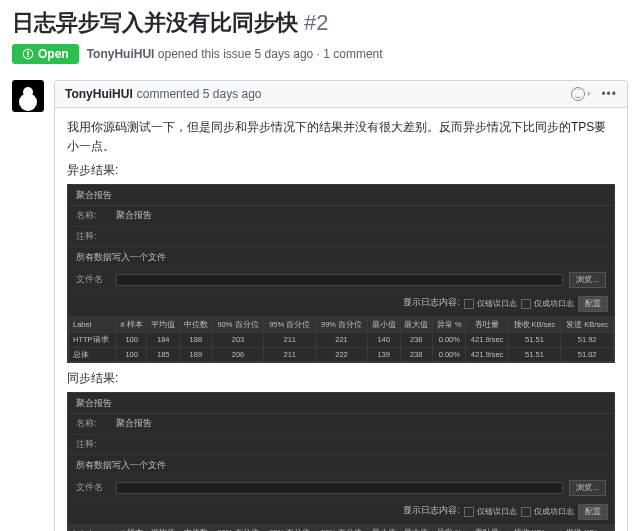 This screenshot has height=531, width=640. What do you see at coordinates (342, 354) in the screenshot?
I see `table-row: 总体1001851892062112221392380.00%421.9/sec…` at bounding box center [342, 354].